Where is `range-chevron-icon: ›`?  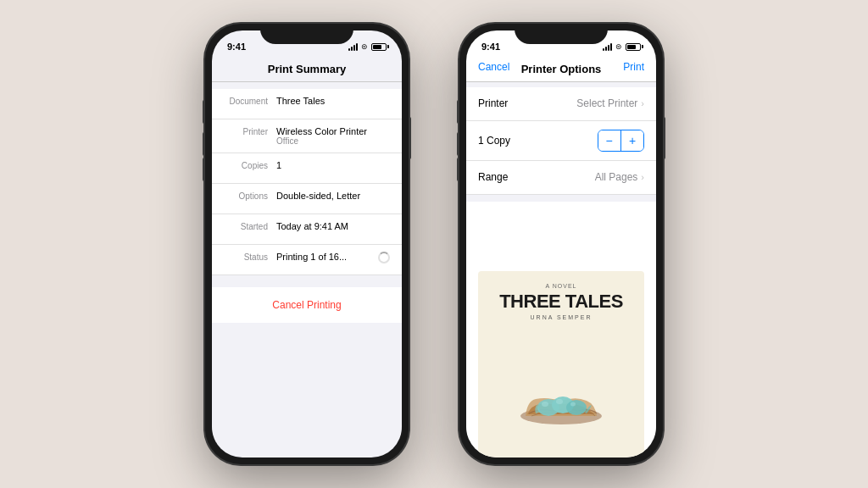 range-chevron-icon: › is located at coordinates (643, 177).